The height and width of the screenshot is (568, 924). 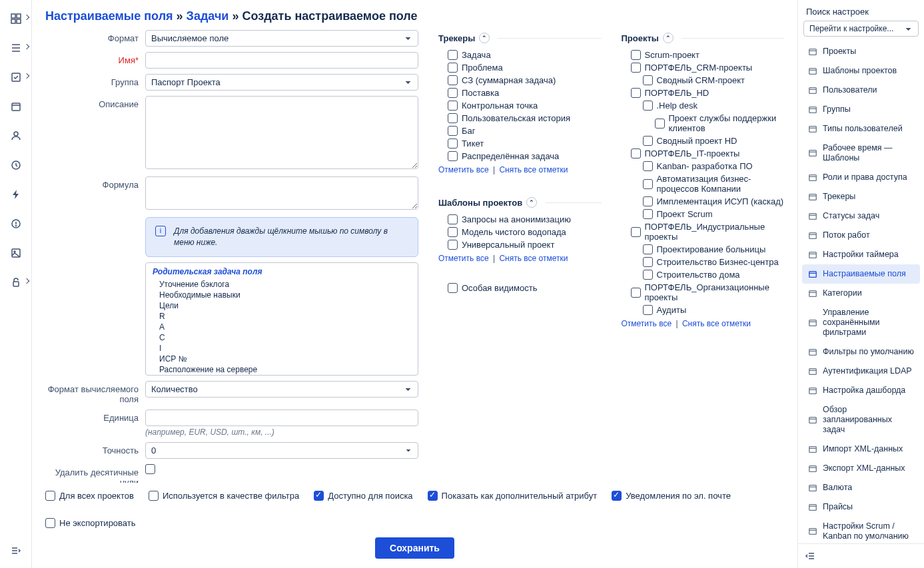 What do you see at coordinates (707, 232) in the screenshot?
I see `project-row: ПОРТФЕЛЬ_Индустриальные проекты` at bounding box center [707, 232].